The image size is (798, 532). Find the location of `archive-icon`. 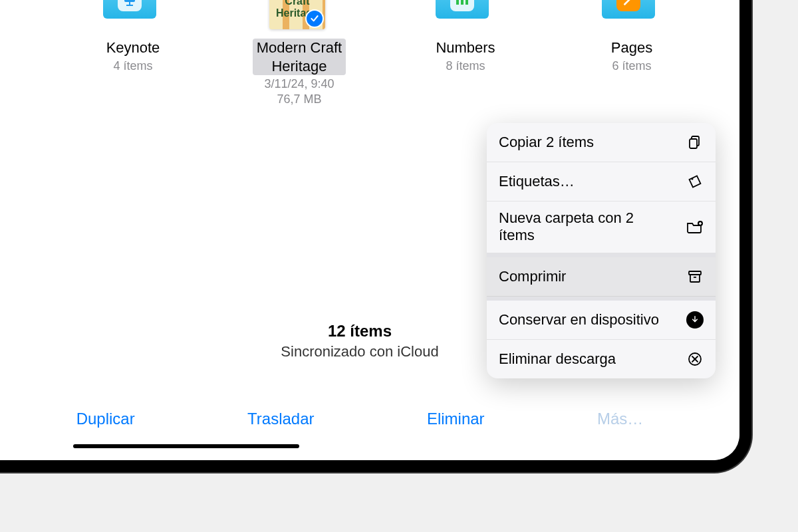

archive-icon is located at coordinates (695, 277).